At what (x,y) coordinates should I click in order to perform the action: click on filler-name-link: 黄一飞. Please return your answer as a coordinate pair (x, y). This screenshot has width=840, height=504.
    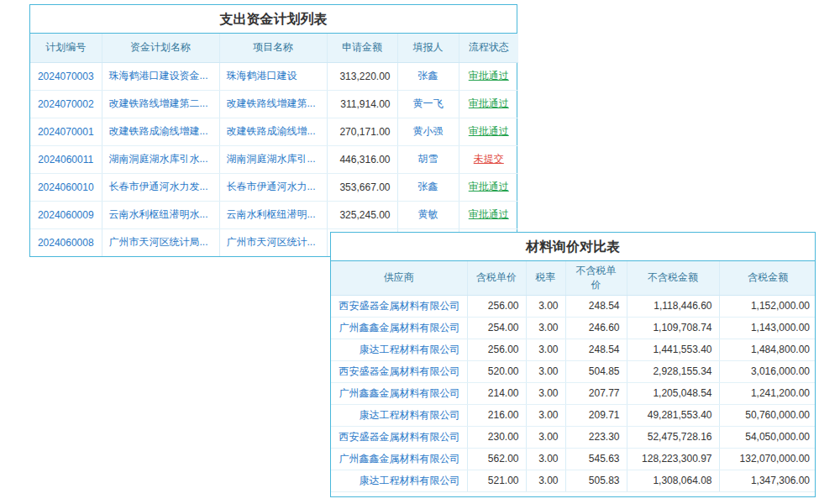
    Looking at the image, I should click on (428, 103).